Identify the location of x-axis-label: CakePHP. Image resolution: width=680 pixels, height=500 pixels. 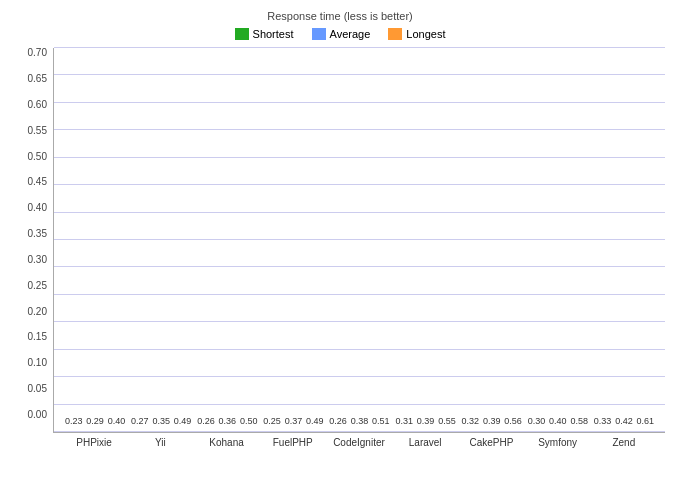
(491, 442).